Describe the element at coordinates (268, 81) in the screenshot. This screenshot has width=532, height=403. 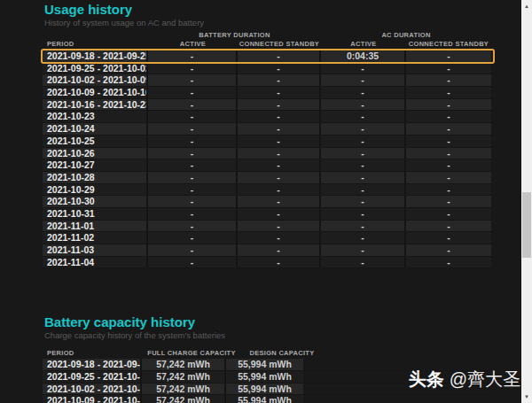
I see `table-row: 2021-10-02 - 2021-10-09----` at that location.